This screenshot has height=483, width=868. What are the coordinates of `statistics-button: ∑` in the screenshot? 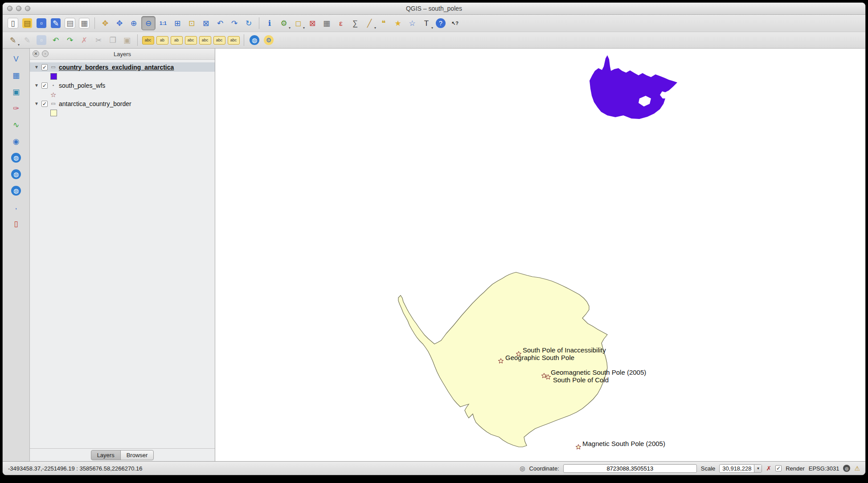 It's located at (355, 23).